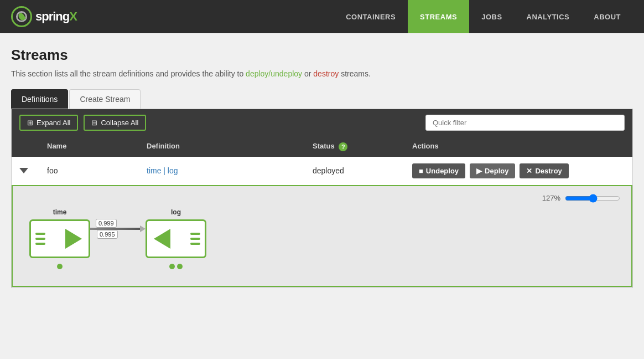 This screenshot has width=644, height=359. Describe the element at coordinates (484, 17) in the screenshot. I see `nav-links: CONTAINERS STREAMS JOBS ANALYTICS ABOUT` at that location.